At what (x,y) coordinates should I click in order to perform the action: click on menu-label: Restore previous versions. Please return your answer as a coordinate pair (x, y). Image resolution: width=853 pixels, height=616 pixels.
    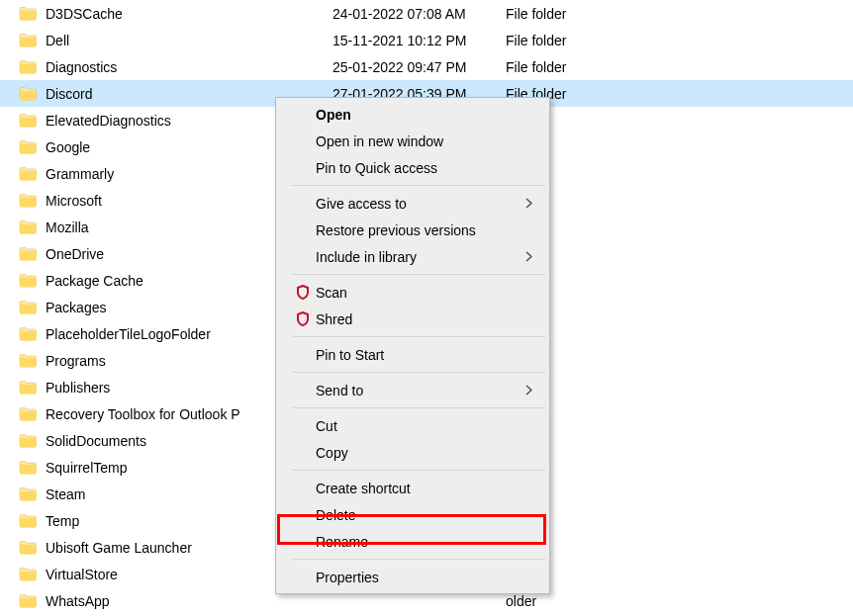
    Looking at the image, I should click on (431, 230).